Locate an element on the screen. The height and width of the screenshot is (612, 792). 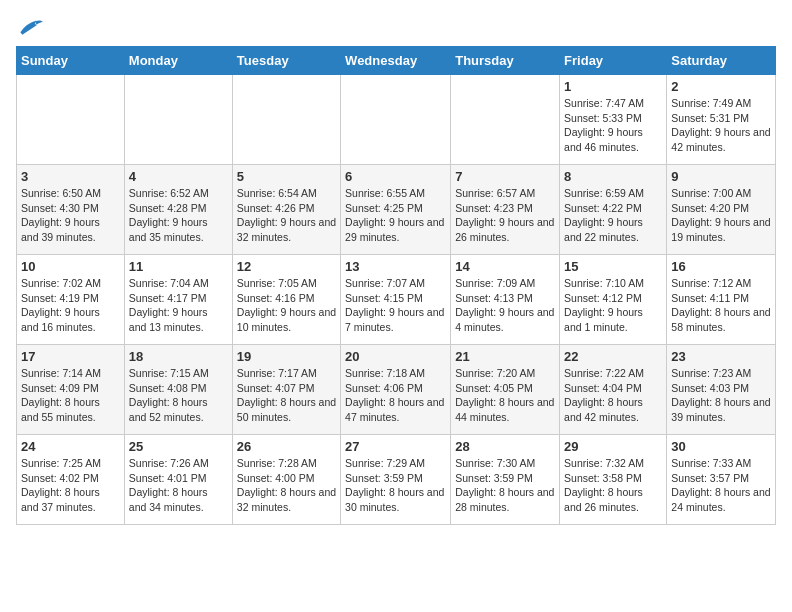
calendar-cell: 24Sunrise: 7:25 AM Sunset: 4:02 PM Dayli… is located at coordinates (71, 480).